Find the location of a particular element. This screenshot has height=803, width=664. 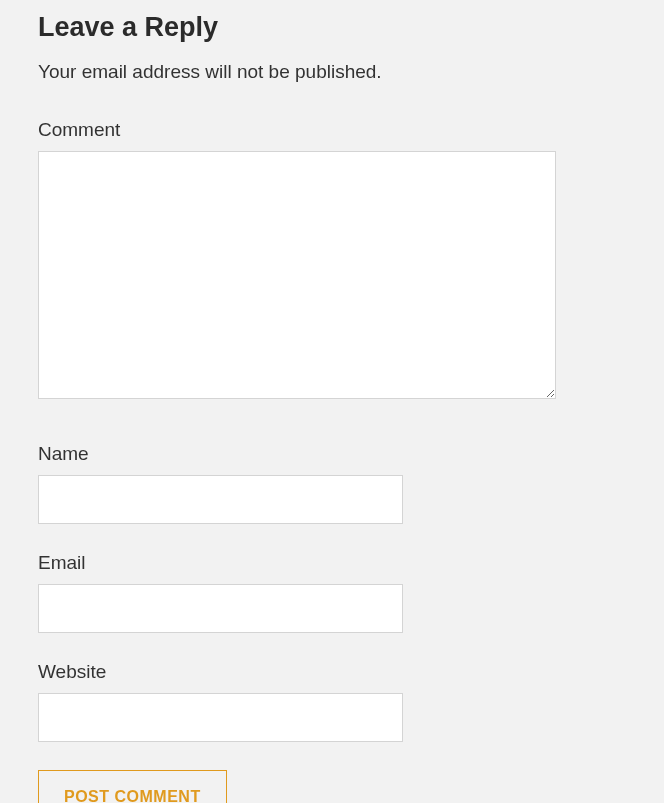

form-subtitle: Your email address will not be published… is located at coordinates (332, 72).